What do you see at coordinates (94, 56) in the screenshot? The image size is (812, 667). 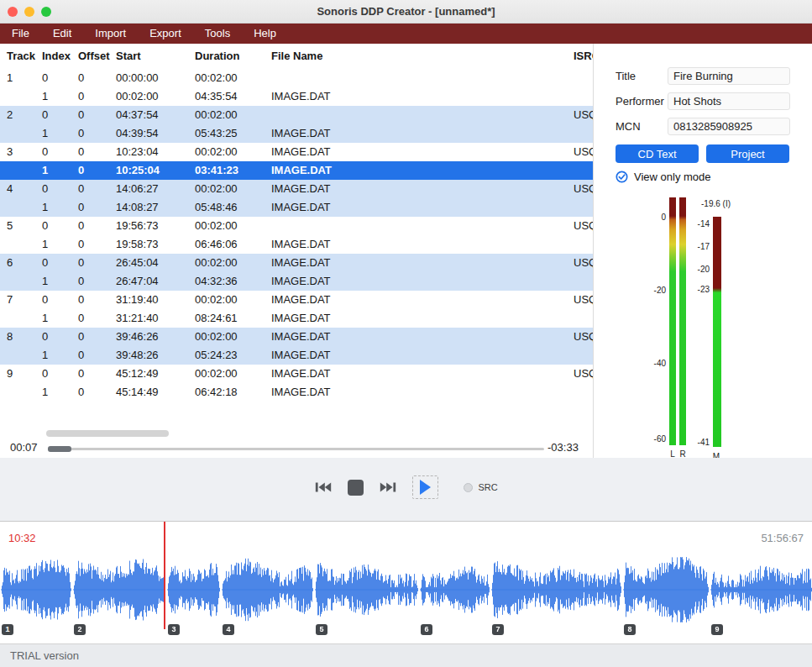 I see `column-header-offset: Offset` at bounding box center [94, 56].